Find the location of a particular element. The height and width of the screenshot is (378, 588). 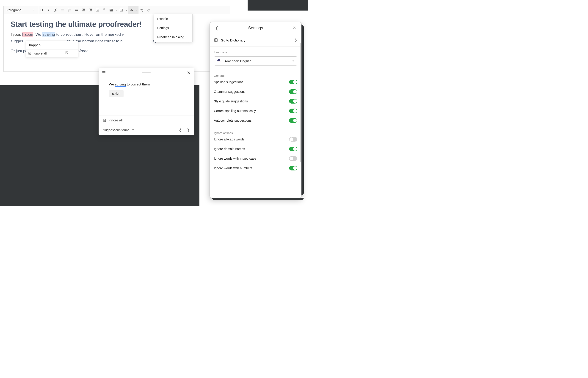

italic-button: I is located at coordinates (49, 10).